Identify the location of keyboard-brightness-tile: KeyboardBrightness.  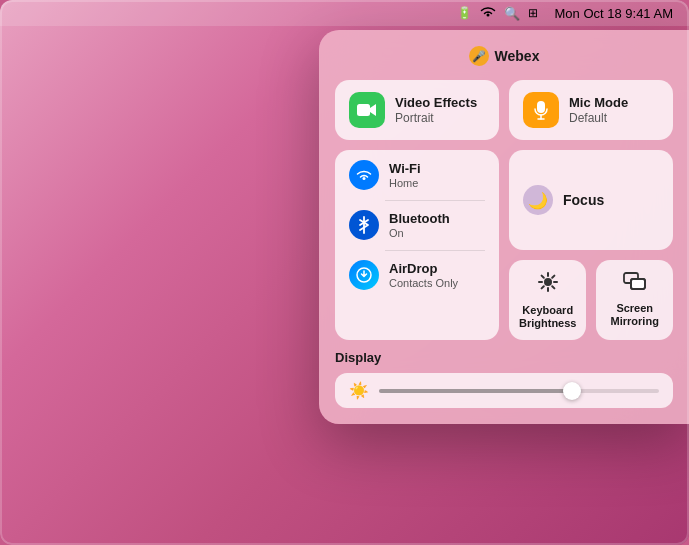
(548, 300).